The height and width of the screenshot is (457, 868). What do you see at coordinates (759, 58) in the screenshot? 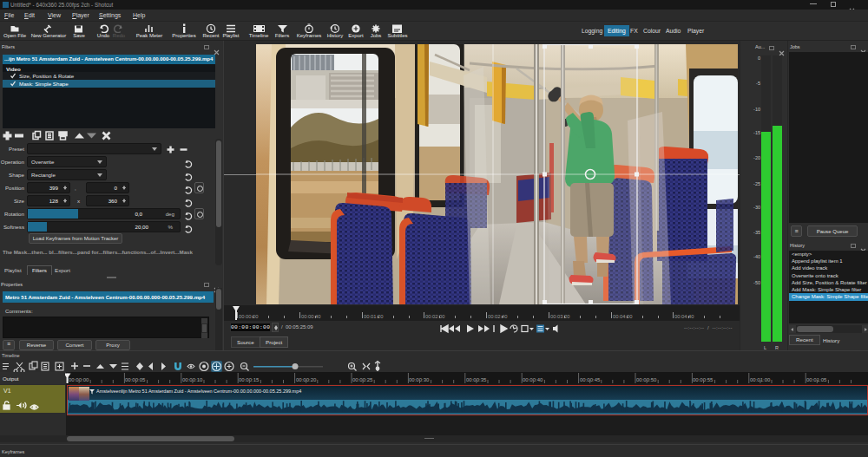
I see `svg-text: 0` at bounding box center [759, 58].